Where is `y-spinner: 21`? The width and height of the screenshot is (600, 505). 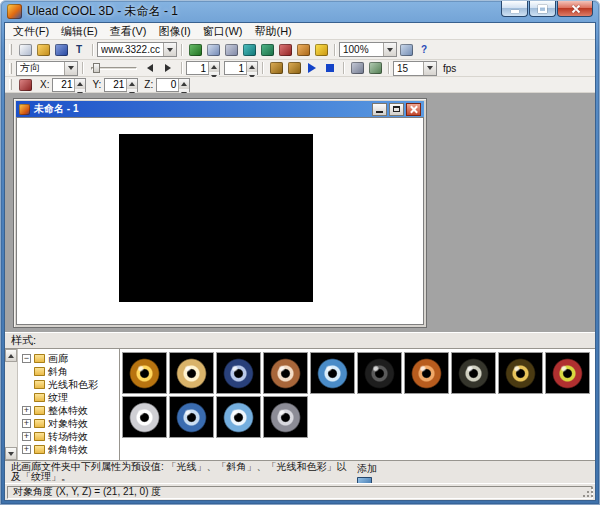 y-spinner: 21 is located at coordinates (121, 85).